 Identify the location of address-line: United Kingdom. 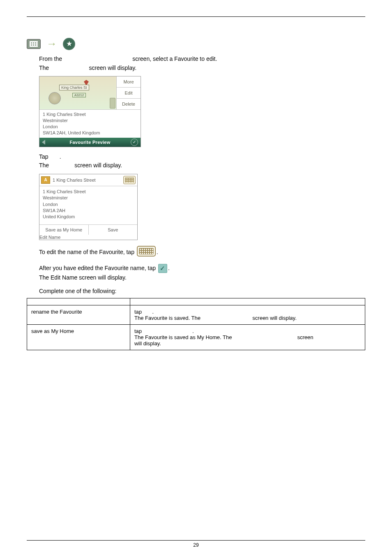
(88, 217).